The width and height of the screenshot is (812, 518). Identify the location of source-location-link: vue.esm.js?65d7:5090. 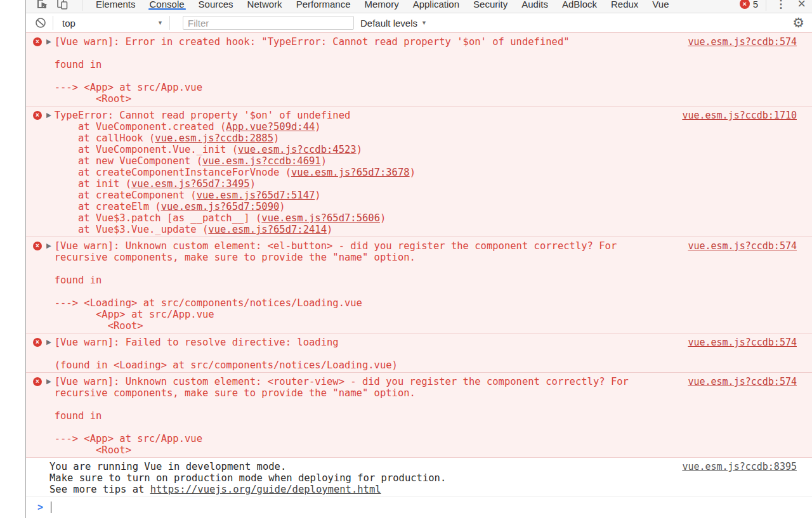
(221, 207).